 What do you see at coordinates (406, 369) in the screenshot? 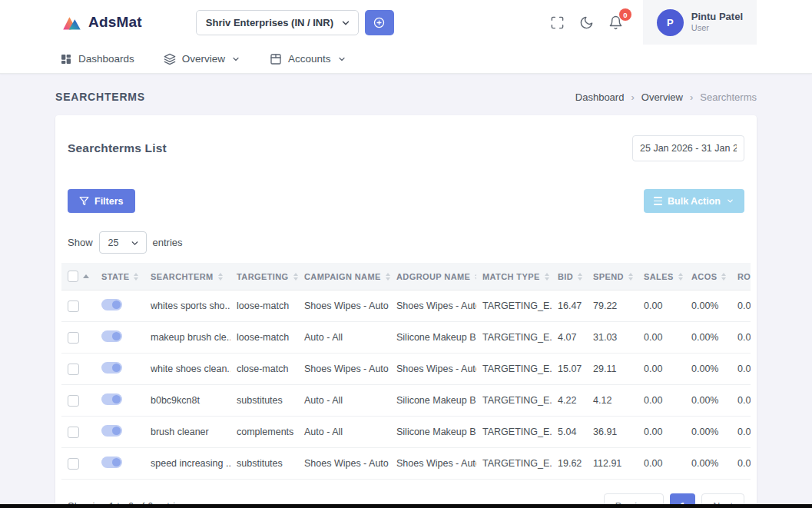
I see `table-row: white shoes clean... close-match Shoes W…` at bounding box center [406, 369].